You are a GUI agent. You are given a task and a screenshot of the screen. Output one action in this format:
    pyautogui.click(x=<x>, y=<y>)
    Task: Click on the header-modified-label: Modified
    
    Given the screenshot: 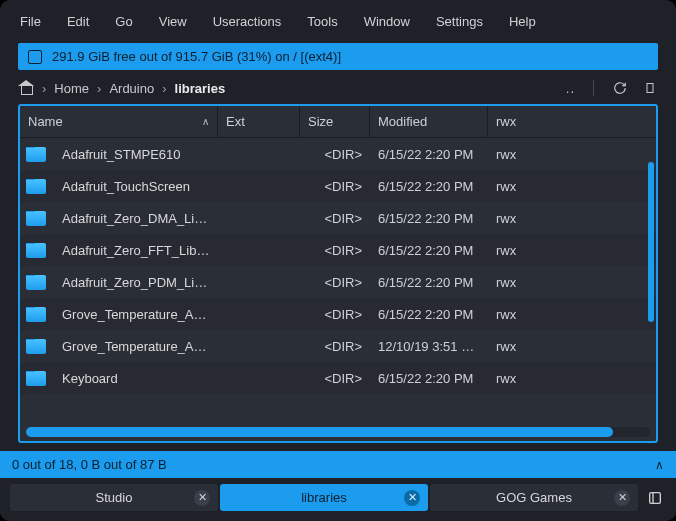 What is the action you would take?
    pyautogui.click(x=402, y=122)
    